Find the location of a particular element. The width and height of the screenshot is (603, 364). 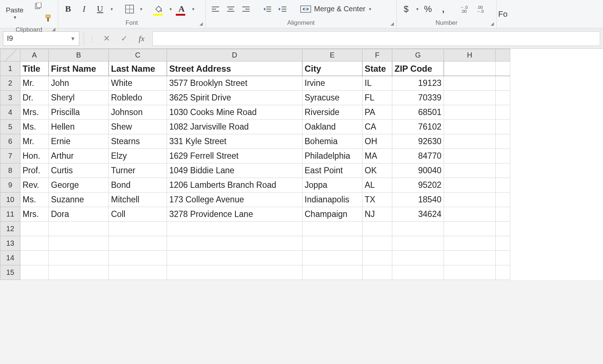

row-header: 10 is located at coordinates (10, 200).